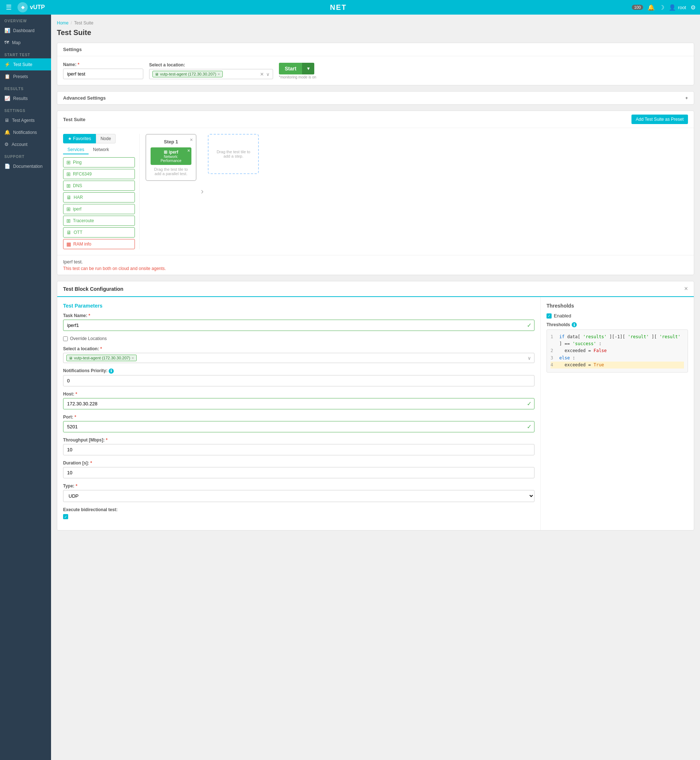  I want to click on tile-ram-info: ▦ RAM info, so click(99, 244).